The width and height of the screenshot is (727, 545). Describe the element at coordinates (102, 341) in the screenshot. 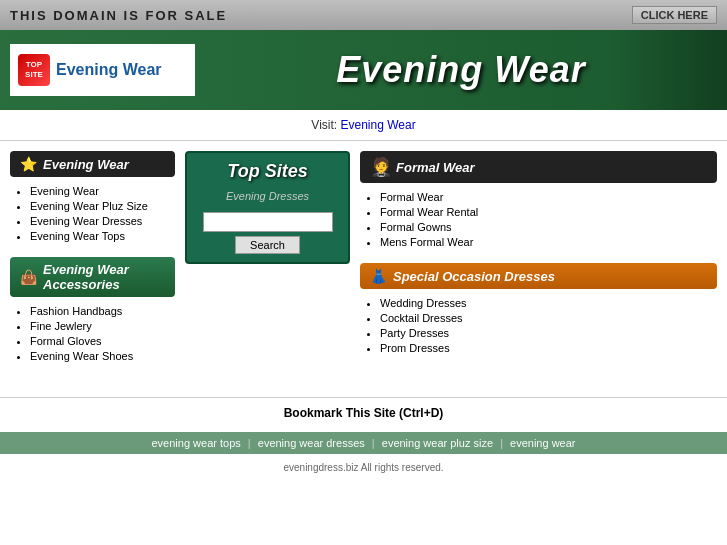

I see `list-item: Formal Gloves` at that location.